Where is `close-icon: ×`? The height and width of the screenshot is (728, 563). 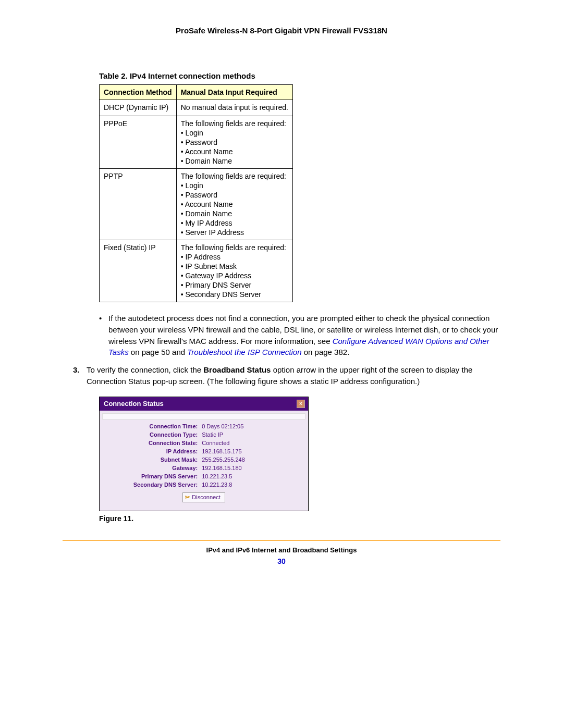 close-icon: × is located at coordinates (301, 404).